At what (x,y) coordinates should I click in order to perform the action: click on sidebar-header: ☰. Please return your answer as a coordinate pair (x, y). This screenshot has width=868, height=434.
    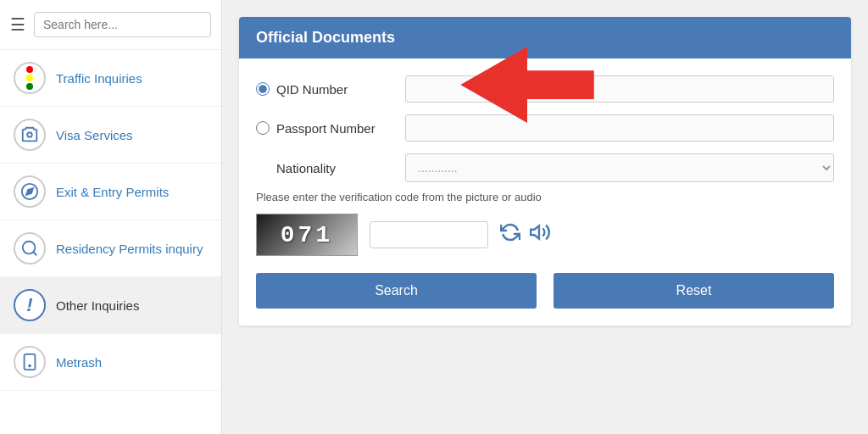
    Looking at the image, I should click on (110, 25).